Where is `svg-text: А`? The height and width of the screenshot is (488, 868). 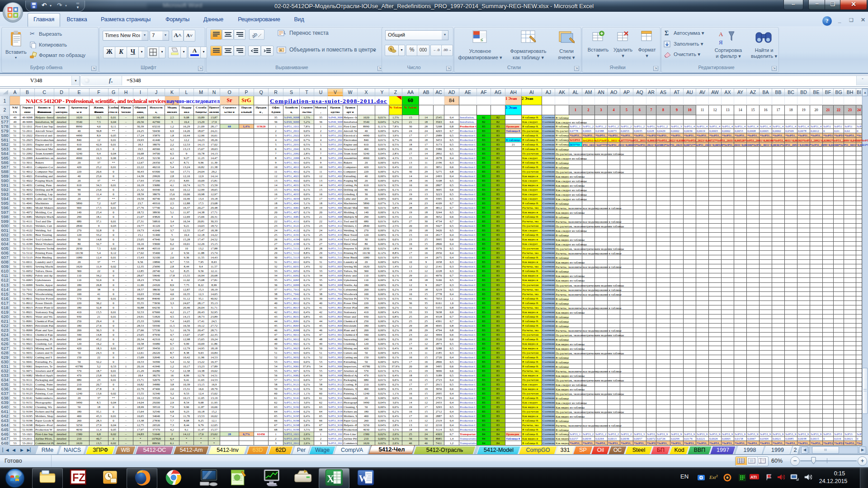 svg-text: А is located at coordinates (721, 34).